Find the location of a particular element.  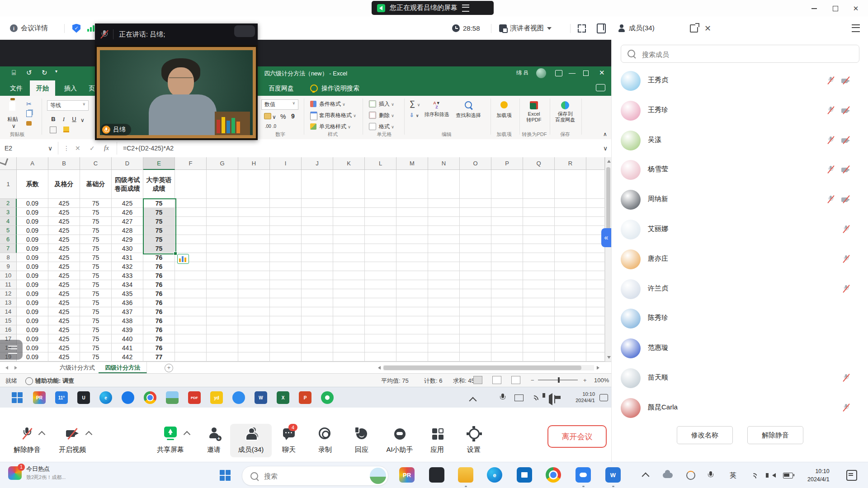

italic-button: I is located at coordinates (64, 119).